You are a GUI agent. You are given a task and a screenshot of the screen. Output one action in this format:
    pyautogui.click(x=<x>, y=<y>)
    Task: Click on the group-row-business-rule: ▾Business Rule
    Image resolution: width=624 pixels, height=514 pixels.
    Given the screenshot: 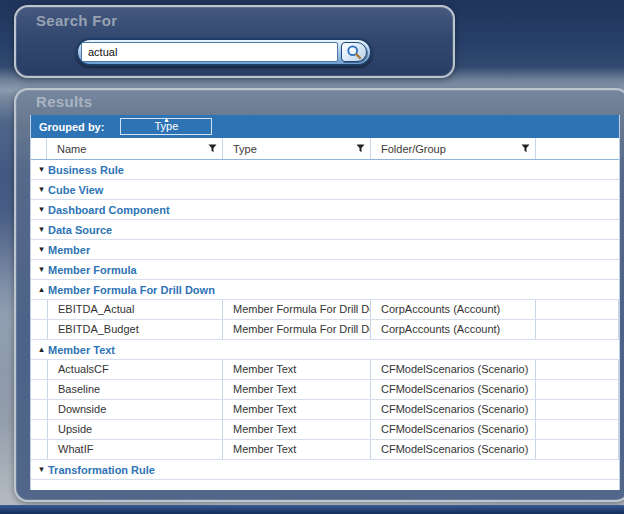 What is the action you would take?
    pyautogui.click(x=325, y=170)
    